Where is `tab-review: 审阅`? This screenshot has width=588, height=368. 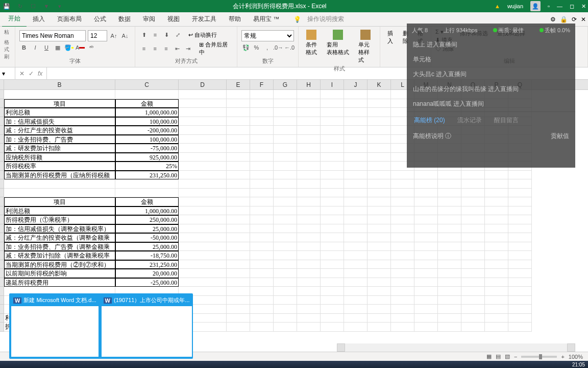
tab-review: 审阅 is located at coordinates (149, 19).